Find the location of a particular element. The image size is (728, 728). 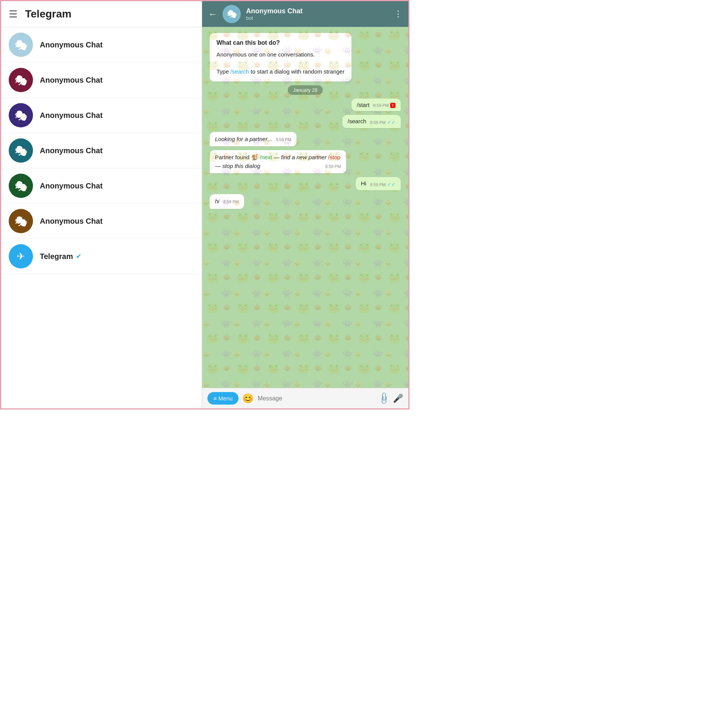

more-options-icon: ⋮ is located at coordinates (398, 14).